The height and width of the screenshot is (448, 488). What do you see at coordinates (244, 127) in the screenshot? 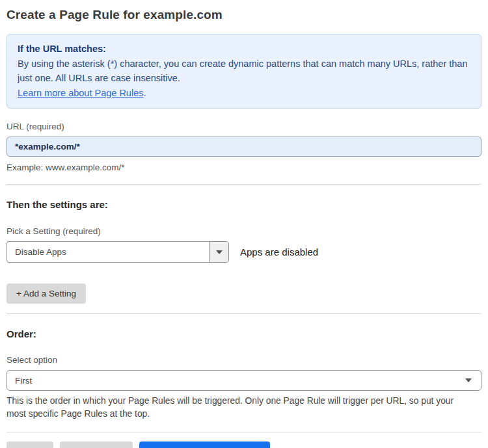
I see `url-field-label: URL (required)` at bounding box center [244, 127].